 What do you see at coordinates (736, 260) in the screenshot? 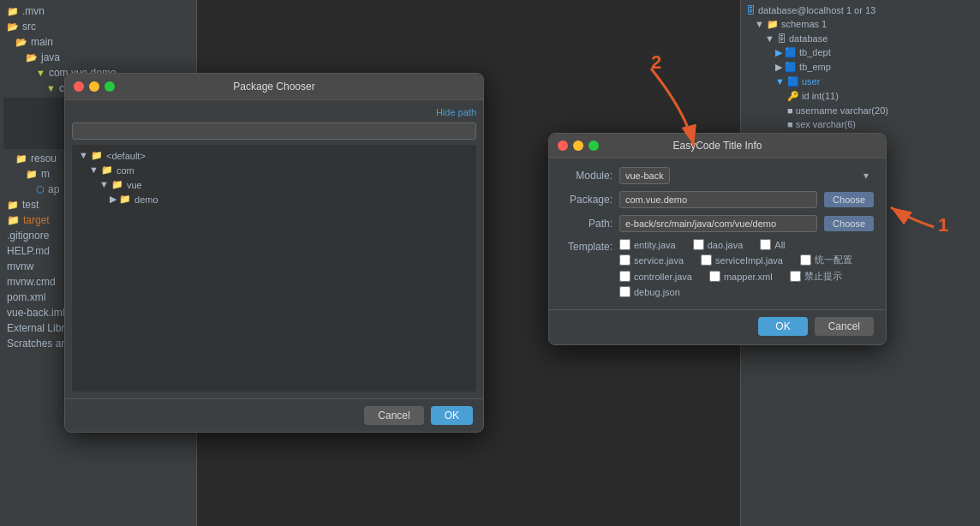
I see `checkbox-row-2: service.java serviceImpl.java 统一配置` at bounding box center [736, 260].